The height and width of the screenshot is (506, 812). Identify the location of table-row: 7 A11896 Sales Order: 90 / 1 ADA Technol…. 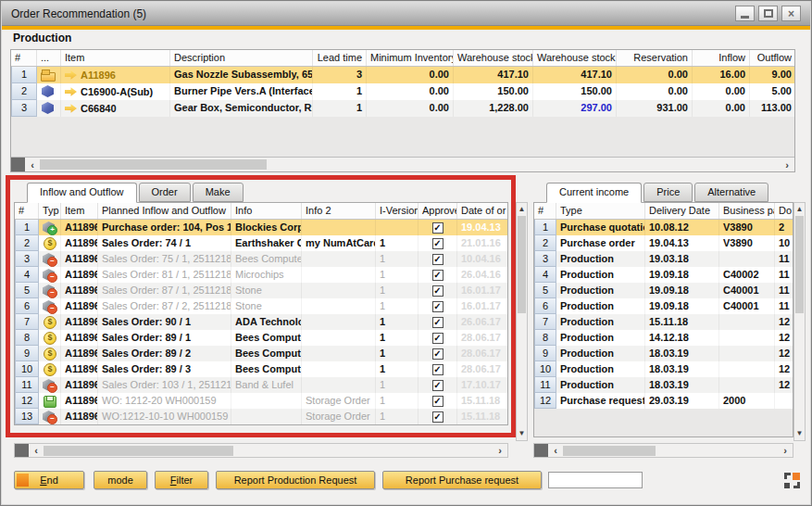
(261, 323).